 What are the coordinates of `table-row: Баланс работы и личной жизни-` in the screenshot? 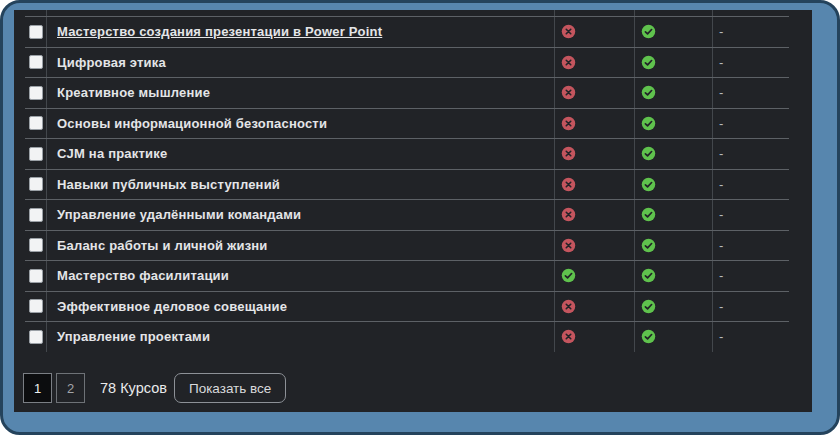 It's located at (407, 246).